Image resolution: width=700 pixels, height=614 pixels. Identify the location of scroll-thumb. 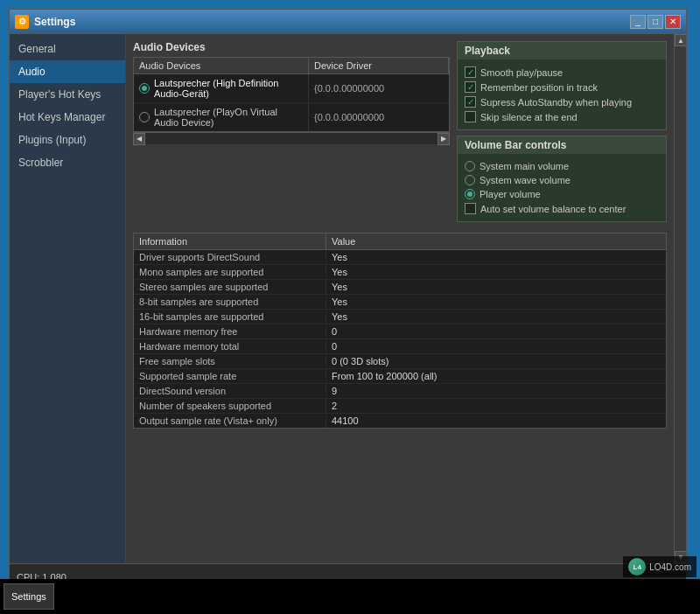
(681, 299).